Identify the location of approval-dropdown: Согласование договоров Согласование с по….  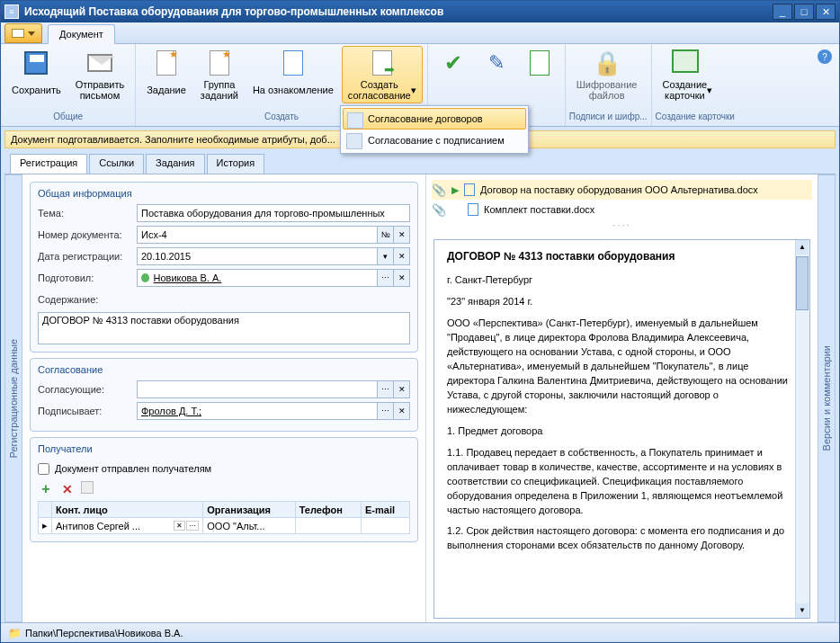
(434, 129).